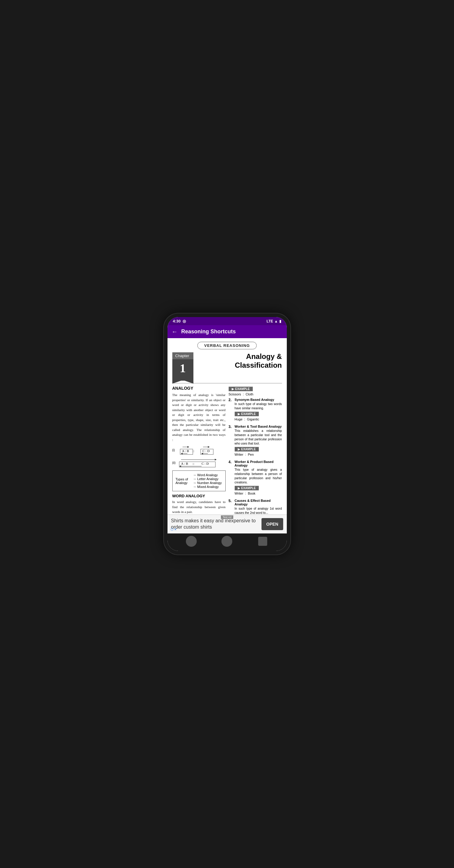  Describe the element at coordinates (258, 419) in the screenshot. I see `example-2-row: Huge : Gigantic` at that location.